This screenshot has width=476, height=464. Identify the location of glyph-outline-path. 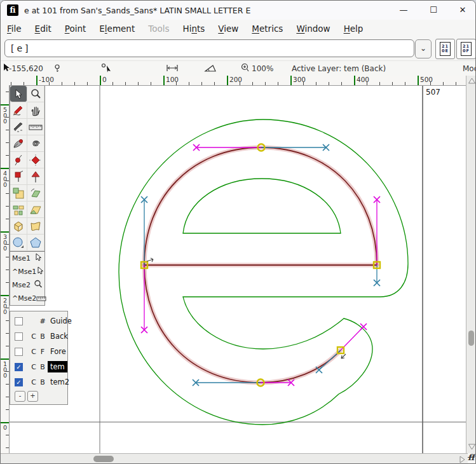
(262, 206).